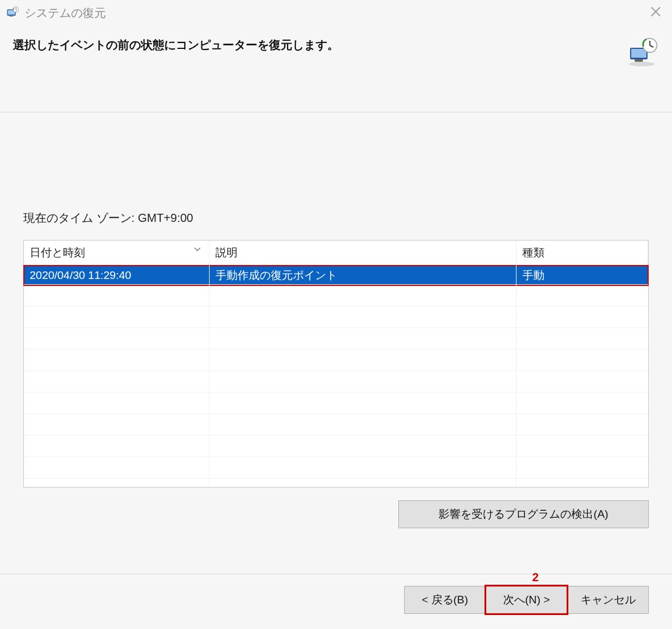  Describe the element at coordinates (336, 514) in the screenshot. I see `detect-button-row: 影響を受けるプログラムの検出(A)` at that location.